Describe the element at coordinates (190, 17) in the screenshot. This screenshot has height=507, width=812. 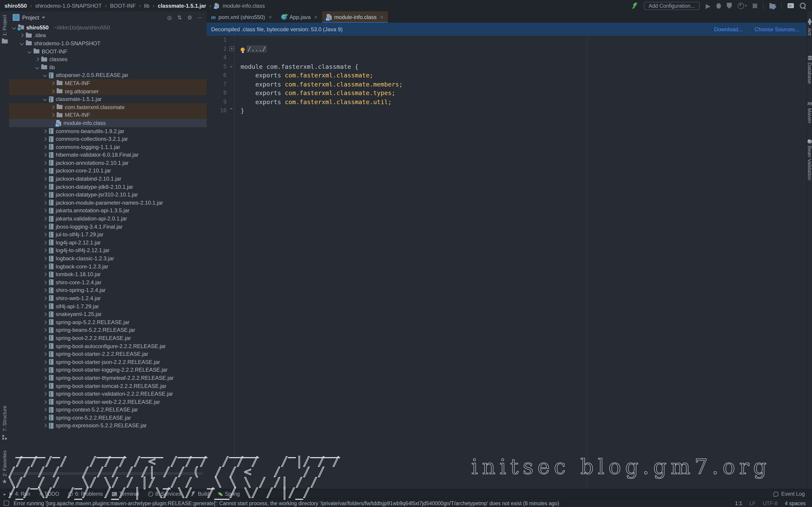
I see `settings-gear-icon: ⚙` at that location.